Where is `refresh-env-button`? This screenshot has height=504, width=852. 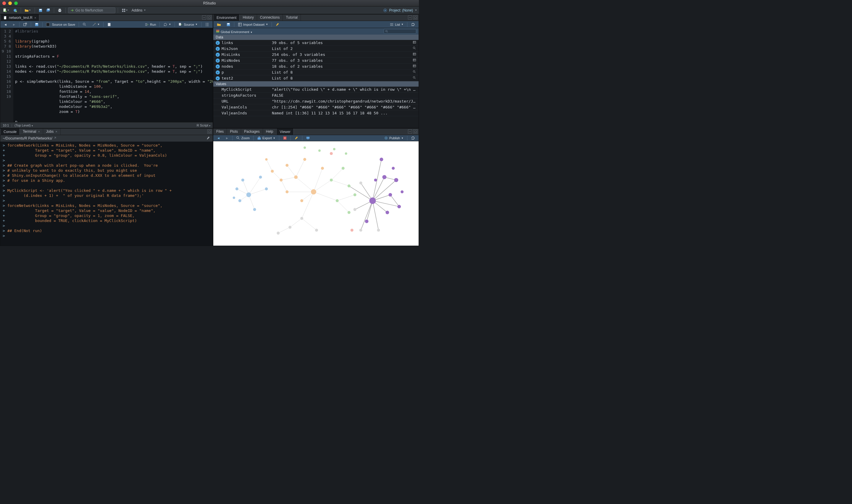
refresh-env-button is located at coordinates (413, 24).